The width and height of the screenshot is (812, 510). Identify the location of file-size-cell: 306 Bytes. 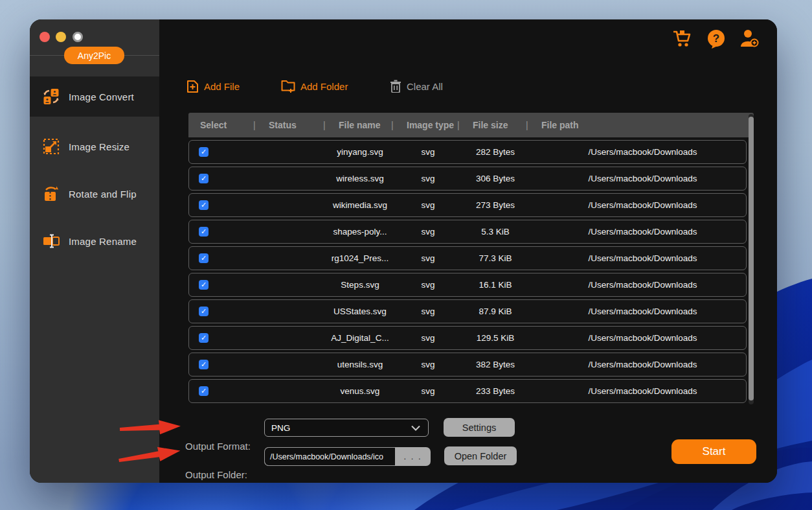
(495, 179).